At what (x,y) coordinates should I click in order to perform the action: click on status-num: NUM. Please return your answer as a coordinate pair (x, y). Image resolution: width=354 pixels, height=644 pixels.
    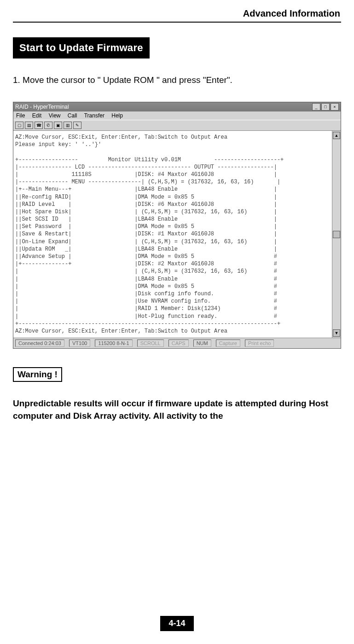
    Looking at the image, I should click on (203, 343).